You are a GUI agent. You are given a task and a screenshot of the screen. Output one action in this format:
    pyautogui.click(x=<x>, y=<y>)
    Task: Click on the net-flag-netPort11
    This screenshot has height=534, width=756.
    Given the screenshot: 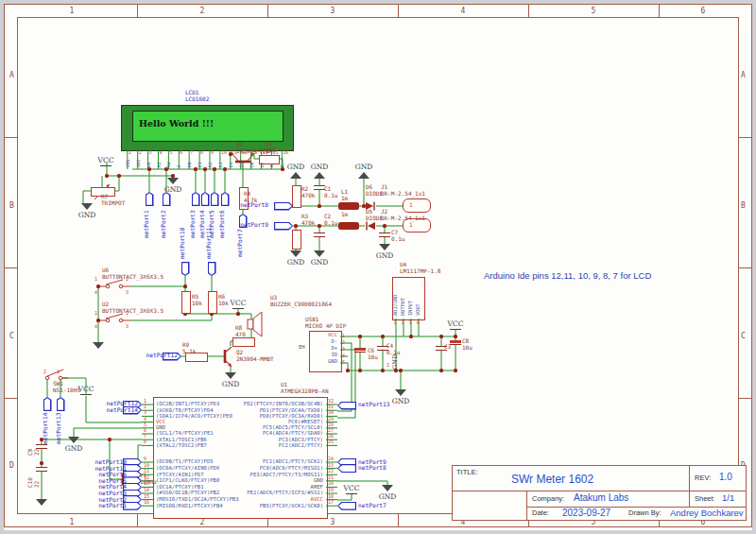 What is the action you would take?
    pyautogui.click(x=212, y=268)
    